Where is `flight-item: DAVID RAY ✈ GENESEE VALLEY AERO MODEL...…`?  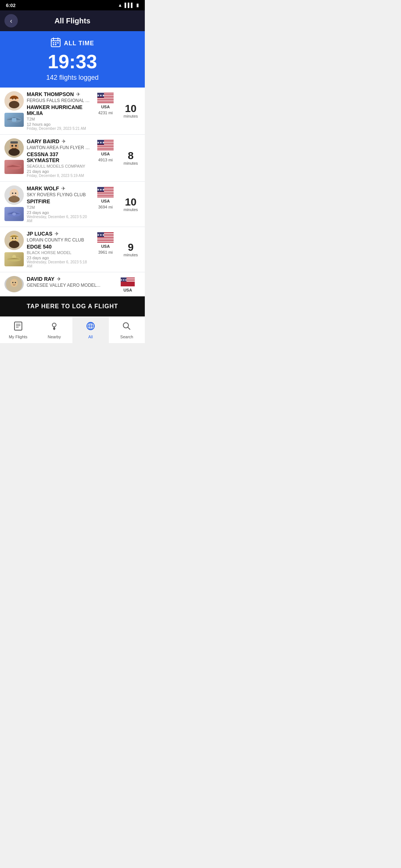
flight-item: DAVID RAY ✈ GENESEE VALLEY AERO MODEL...… is located at coordinates (72, 284).